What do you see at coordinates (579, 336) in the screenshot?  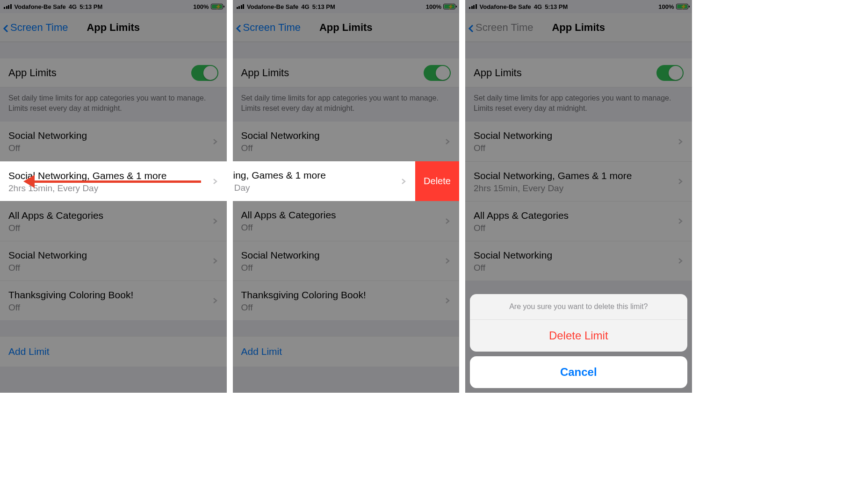 I see `delete-limit-label: Delete Limit` at bounding box center [579, 336].